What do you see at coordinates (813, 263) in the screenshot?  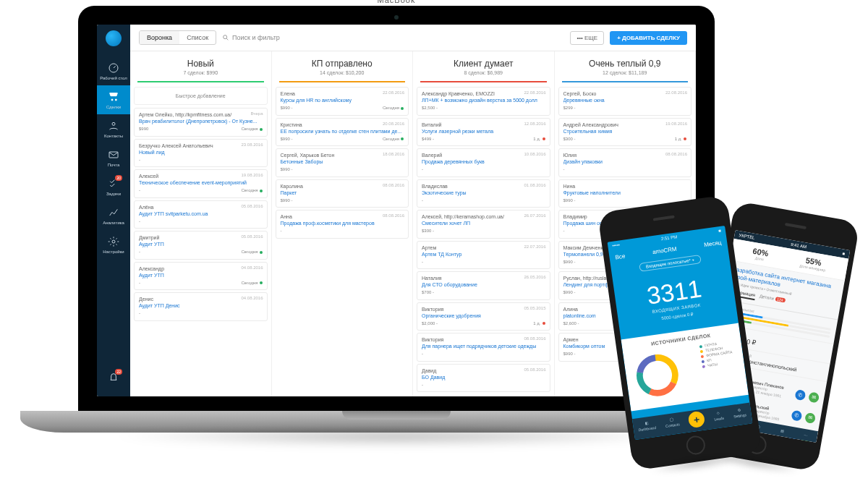 I see `stat-manager: 55%Доля менеджер` at bounding box center [813, 263].